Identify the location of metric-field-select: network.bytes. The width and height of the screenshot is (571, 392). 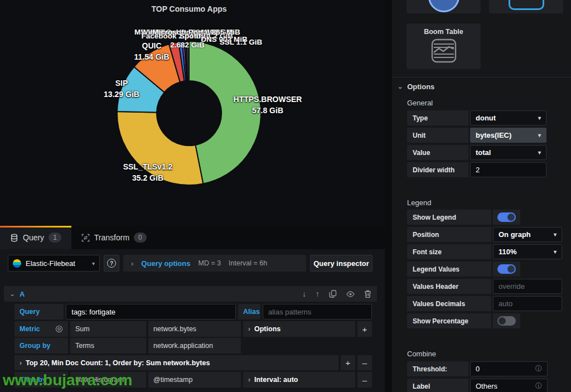
(195, 329).